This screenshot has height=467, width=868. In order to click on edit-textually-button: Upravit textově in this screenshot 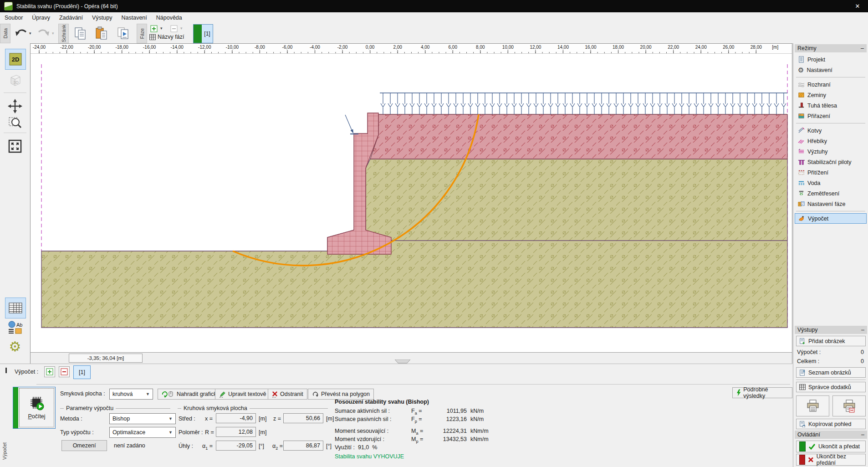, I will do `click(242, 394)`.